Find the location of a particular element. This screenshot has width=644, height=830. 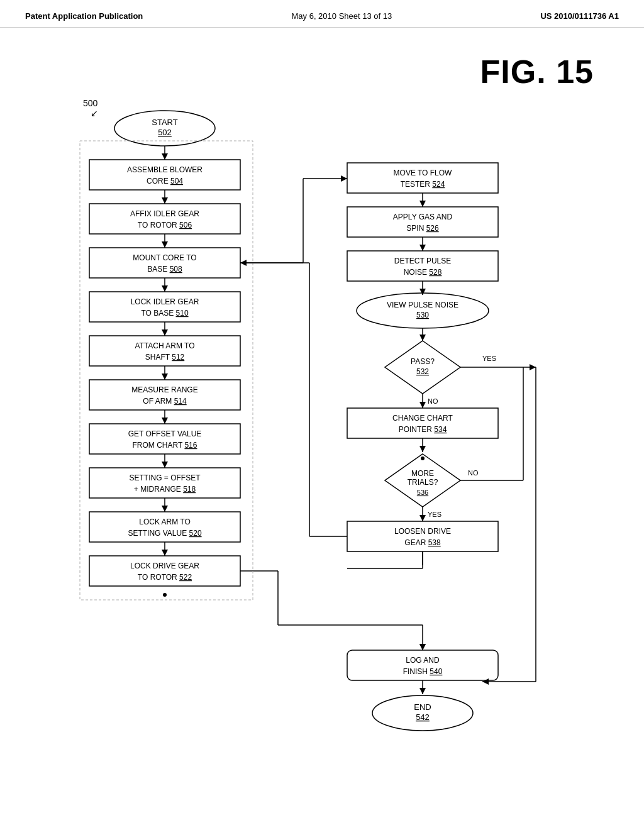

label-536c: 536 is located at coordinates (423, 492).